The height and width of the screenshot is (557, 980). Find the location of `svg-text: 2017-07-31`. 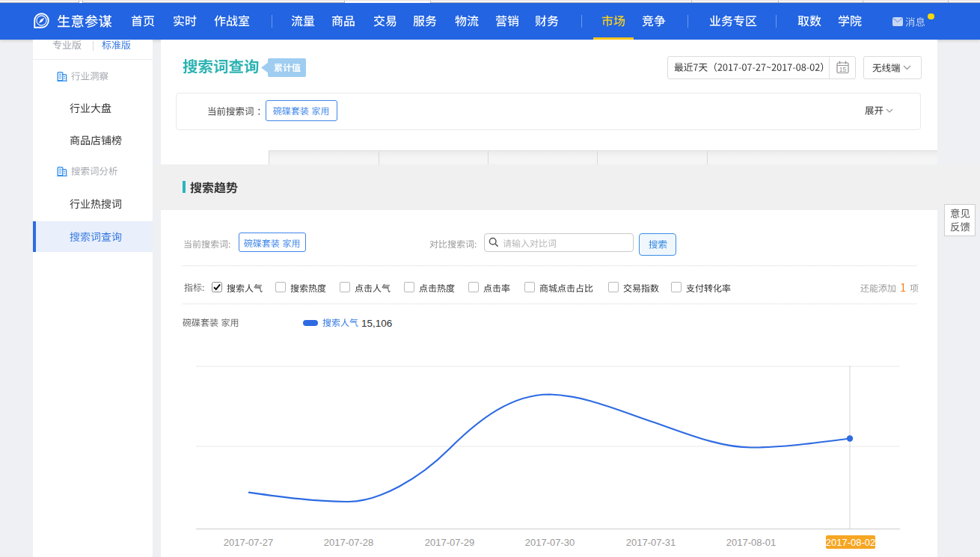

svg-text: 2017-07-31 is located at coordinates (651, 543).